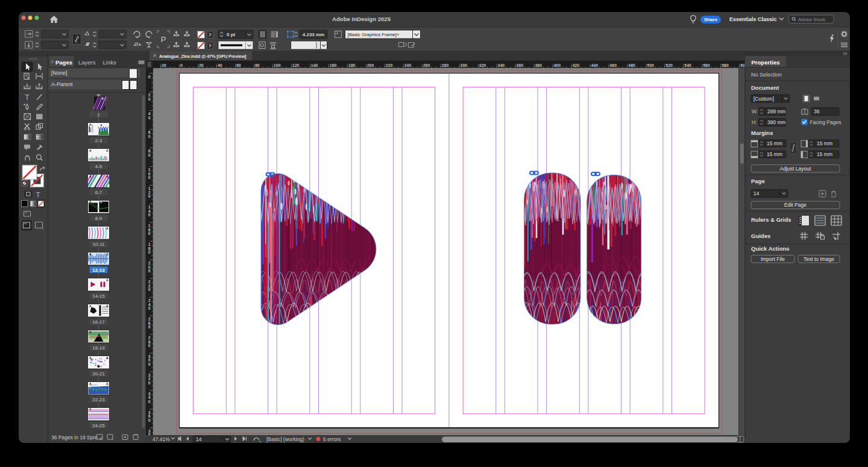 The height and width of the screenshot is (467, 868). Describe the element at coordinates (231, 35) in the screenshot. I see `svg-text: 0 pt` at that location.